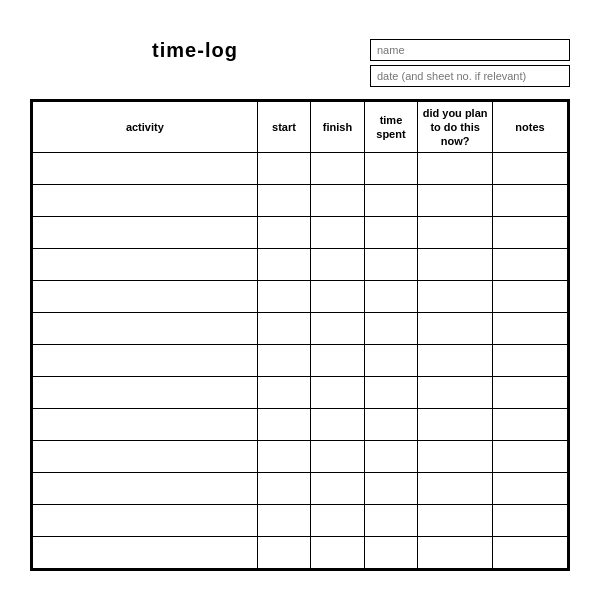 This screenshot has width=600, height=600. What do you see at coordinates (338, 127) in the screenshot?
I see `col-header-finish: finish` at bounding box center [338, 127].